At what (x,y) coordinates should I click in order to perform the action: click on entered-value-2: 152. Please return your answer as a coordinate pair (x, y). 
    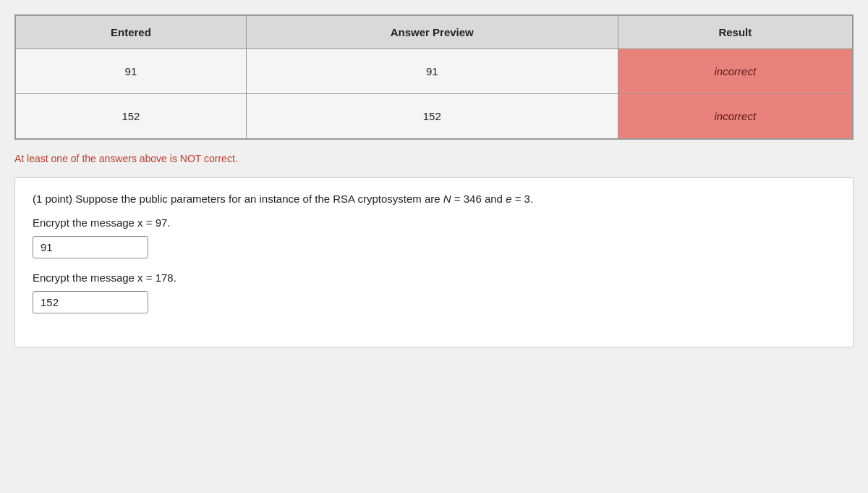
    Looking at the image, I should click on (132, 117).